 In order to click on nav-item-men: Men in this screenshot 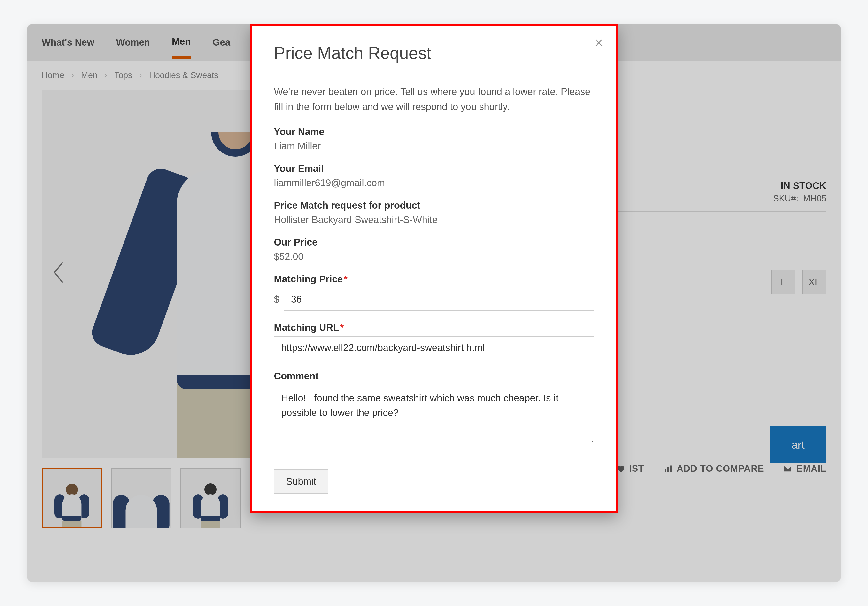, I will do `click(181, 42)`.